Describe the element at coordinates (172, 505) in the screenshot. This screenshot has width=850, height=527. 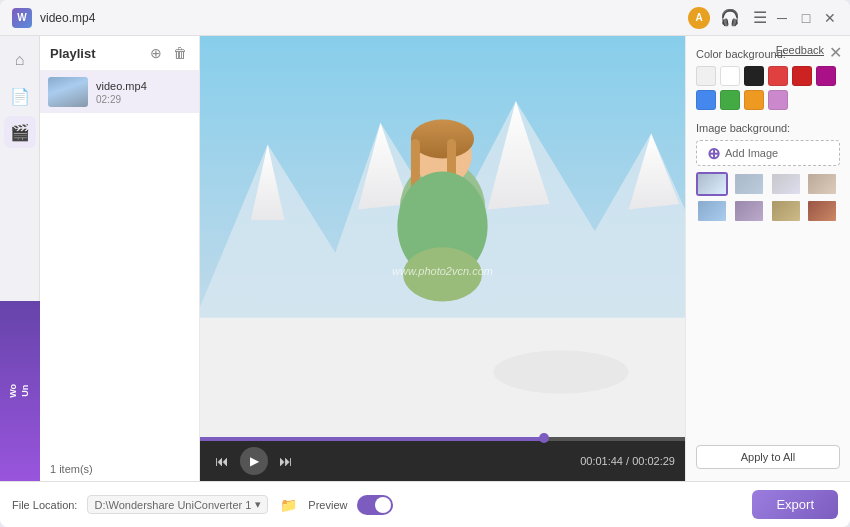
I see `file-location-value: D:\Wondershare UniConverter 1` at that location.